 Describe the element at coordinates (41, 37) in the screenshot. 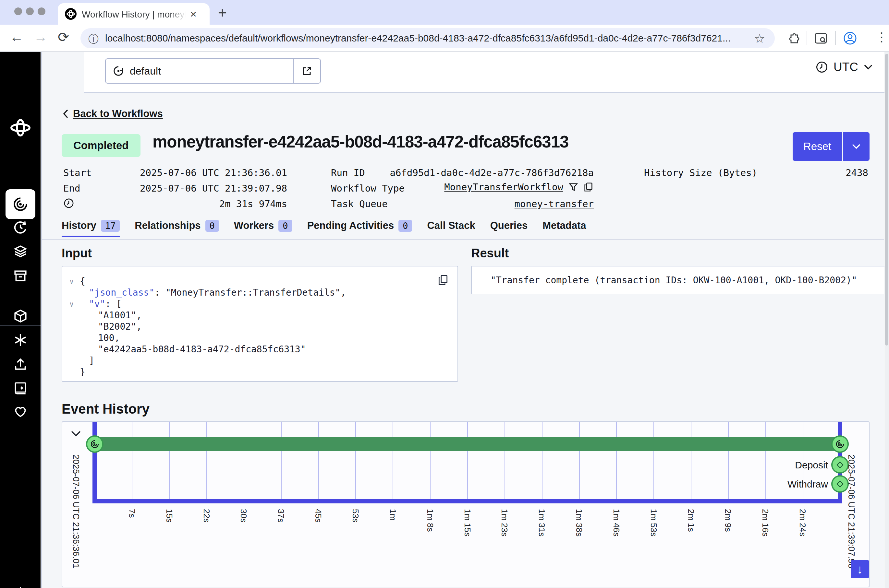

I see `forward-icon: →` at that location.